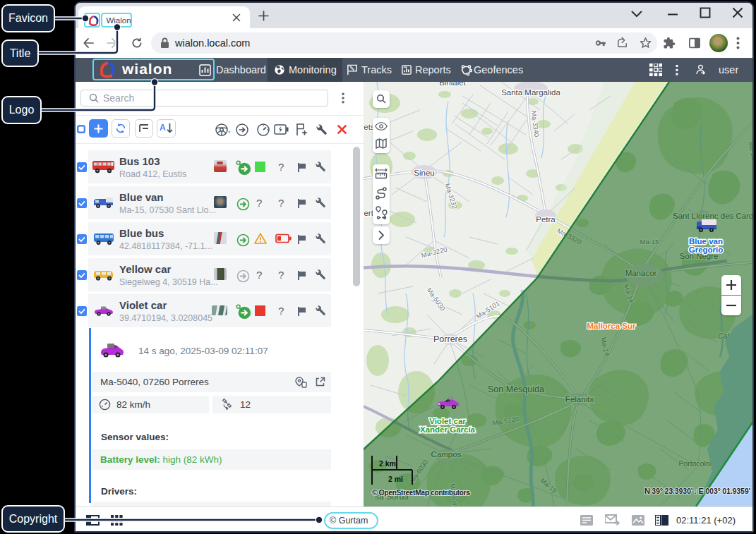 The width and height of the screenshot is (756, 534). I want to click on svg-text: Binialet, so click(453, 85).